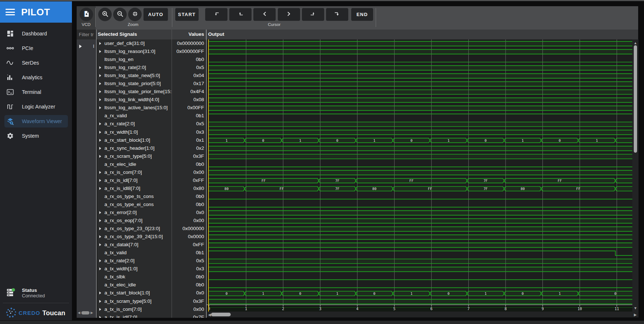 Image resolution: width=644 pixels, height=324 pixels. Describe the element at coordinates (289, 15) in the screenshot. I see `next-transition-button` at that location.